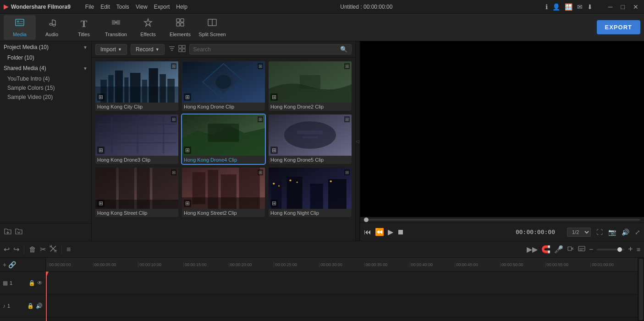  Describe the element at coordinates (358, 141) in the screenshot. I see `panel-resize-handle: ◁` at that location.